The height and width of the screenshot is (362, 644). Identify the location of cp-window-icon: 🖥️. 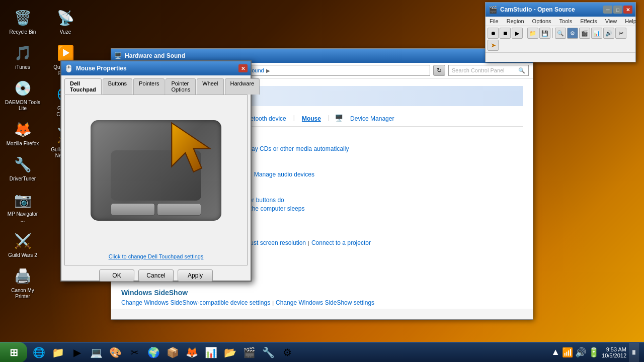
(118, 56).